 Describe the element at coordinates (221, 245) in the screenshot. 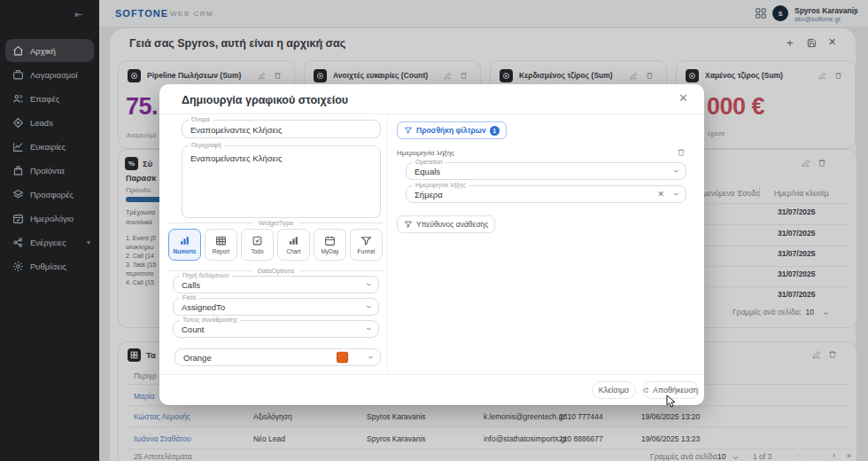

I see `widget-type-report: Report` at that location.